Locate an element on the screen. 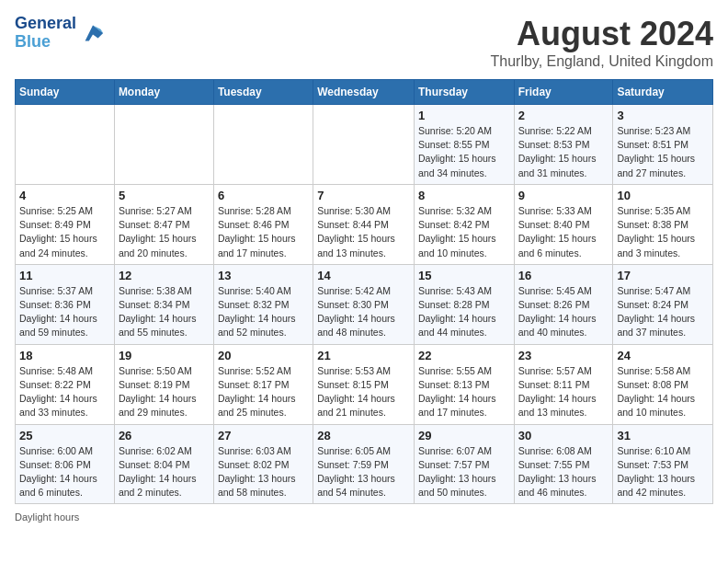 This screenshot has width=728, height=563. calendar-cell: 31Sunrise: 6:10 AM Sunset: 7:53 PM Dayli… is located at coordinates (664, 464).